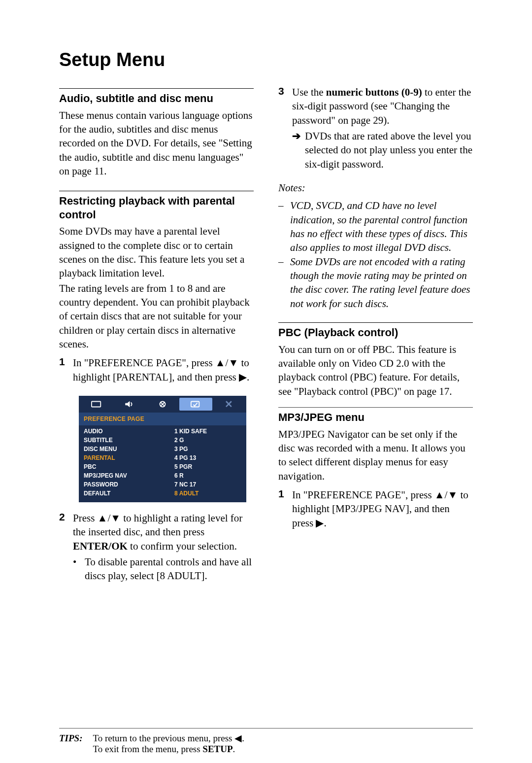 Image resolution: width=532 pixels, height=763 pixels. Describe the element at coordinates (157, 372) in the screenshot. I see `step-1: 1 In "PREFERENCE PAGE", press ▲/▼ to hig…` at that location.